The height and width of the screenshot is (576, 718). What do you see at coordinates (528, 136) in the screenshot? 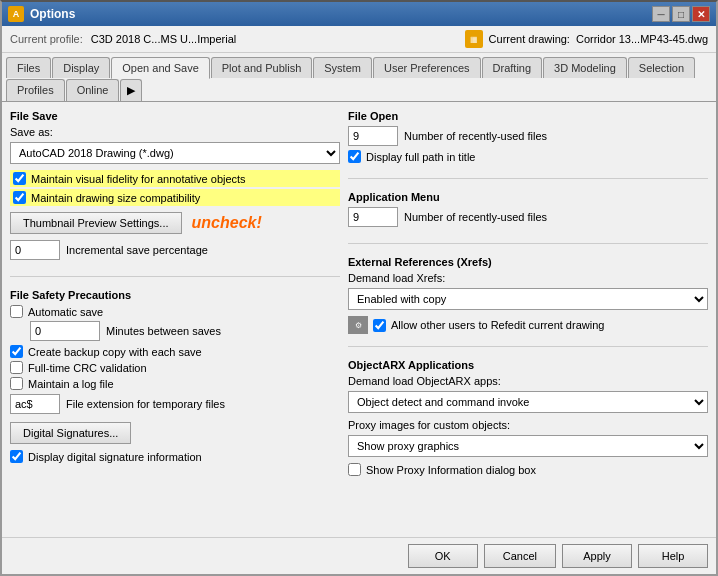
I see `recent-files-row: 9 Number of recently-used files` at bounding box center [528, 136].